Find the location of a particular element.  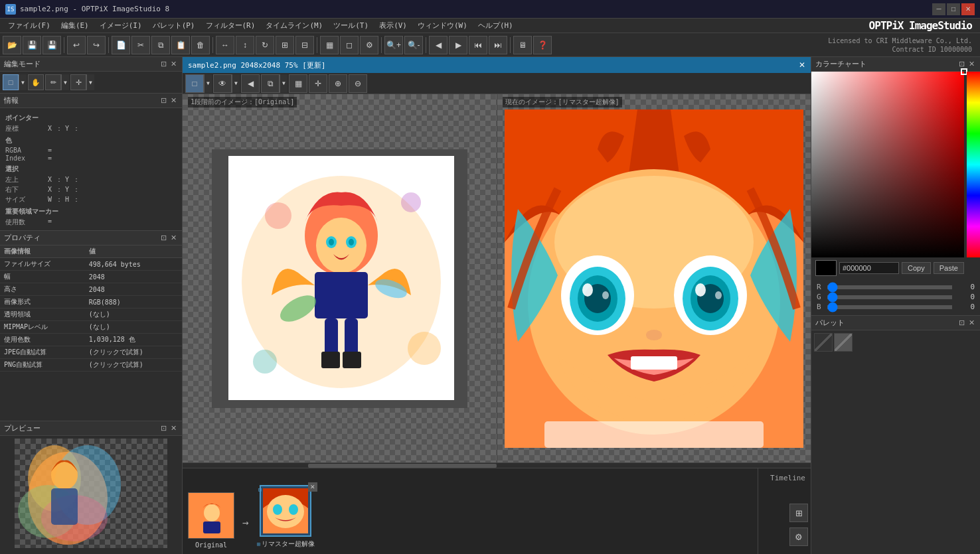

tool-move-arrow: ▼ is located at coordinates (90, 82).